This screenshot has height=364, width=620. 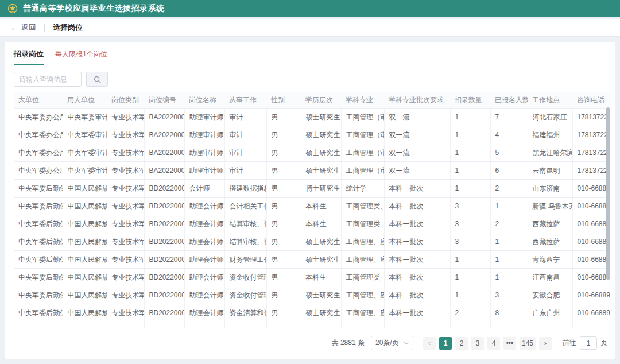 I want to click on table-cell: 西藏拉萨, so click(x=550, y=224).